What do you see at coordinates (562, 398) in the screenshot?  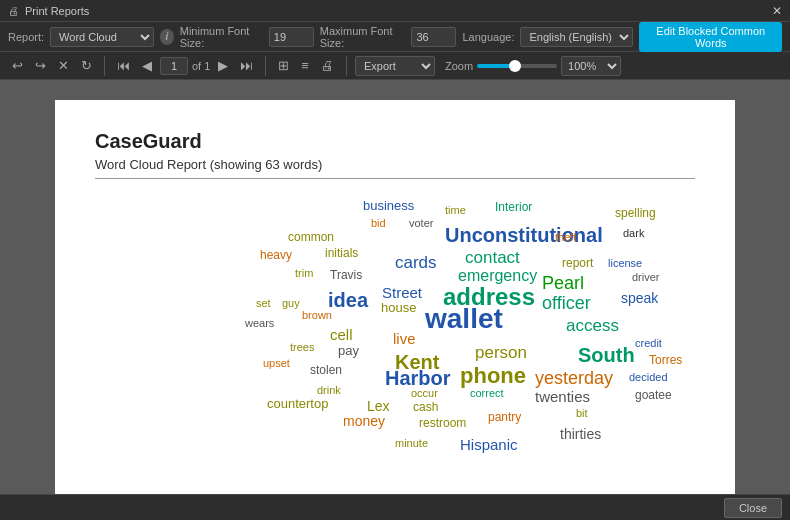 I see `word-cloud-word: twenties` at bounding box center [562, 398].